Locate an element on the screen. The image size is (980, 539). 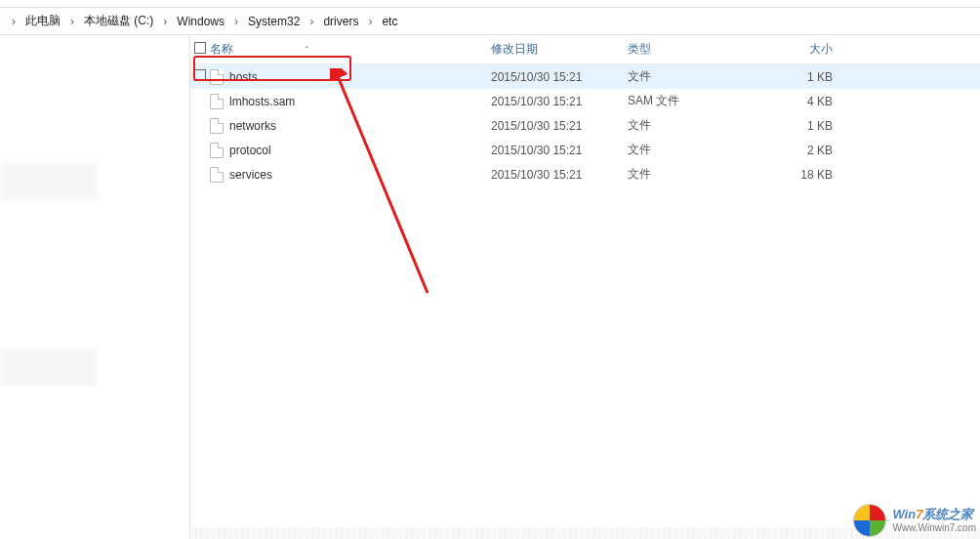
breadcrumb-segment: System32 is located at coordinates (273, 21).